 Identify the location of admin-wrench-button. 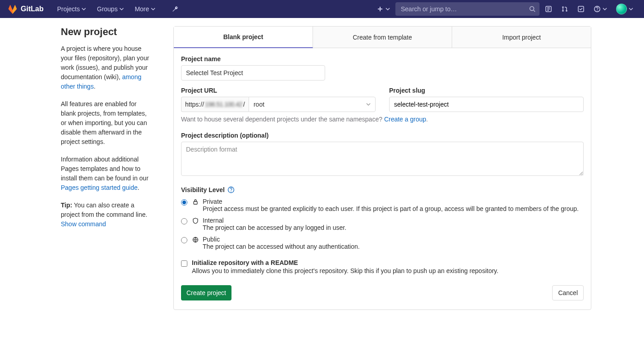
(175, 9).